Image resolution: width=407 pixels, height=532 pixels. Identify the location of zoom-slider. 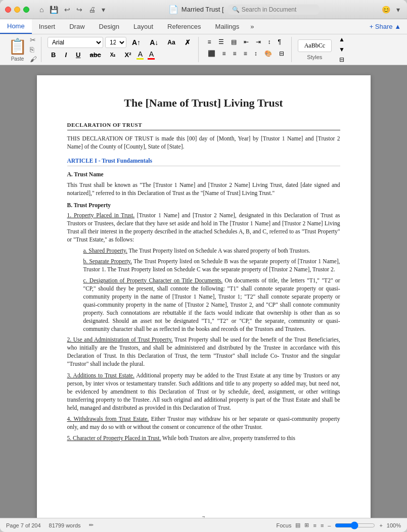
(355, 525).